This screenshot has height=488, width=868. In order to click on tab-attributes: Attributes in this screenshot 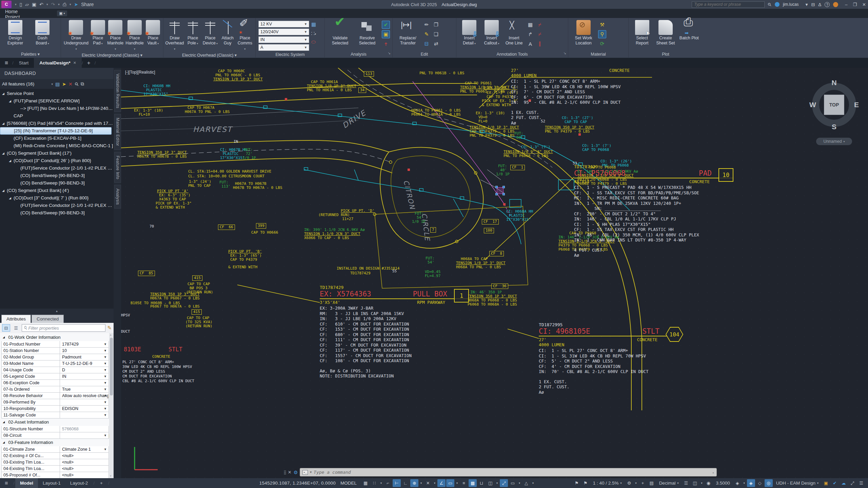, I will do `click(16, 319)`.